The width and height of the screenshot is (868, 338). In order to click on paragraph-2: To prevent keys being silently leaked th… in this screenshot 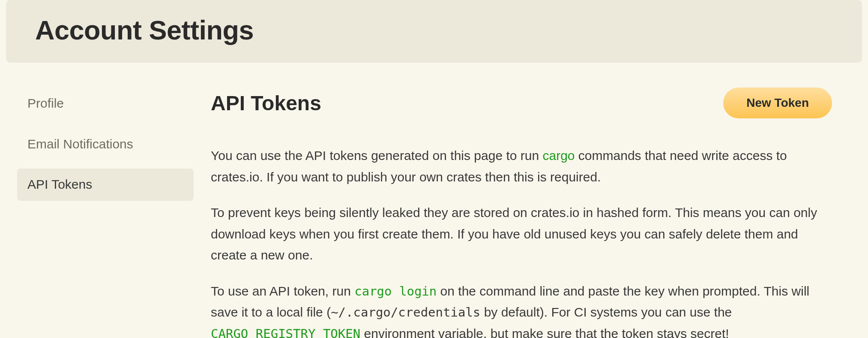, I will do `click(521, 234)`.